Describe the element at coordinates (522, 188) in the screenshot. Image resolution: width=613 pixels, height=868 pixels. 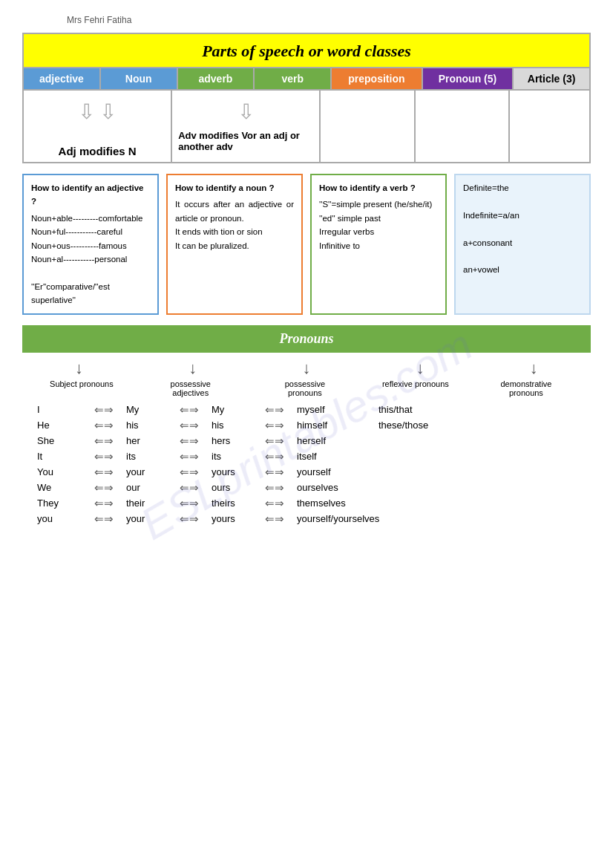
I see `article-definite: Definite=the` at that location.